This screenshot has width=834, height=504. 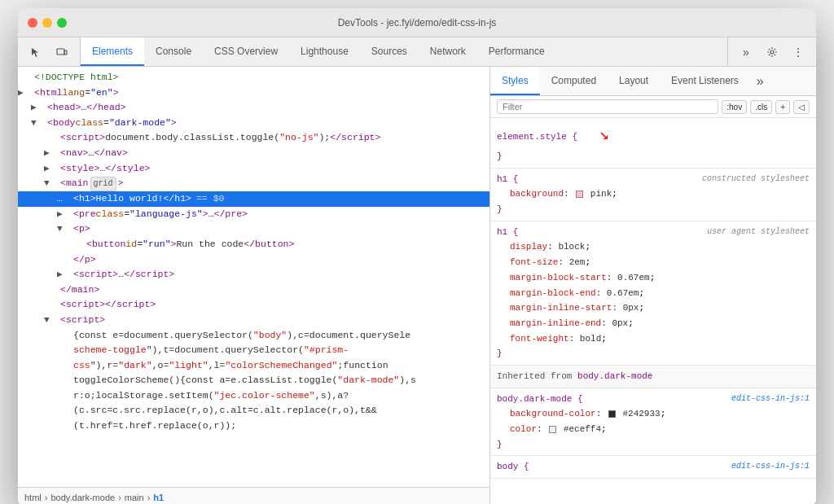 I want to click on body-dark-mode-close: }, so click(x=653, y=445).